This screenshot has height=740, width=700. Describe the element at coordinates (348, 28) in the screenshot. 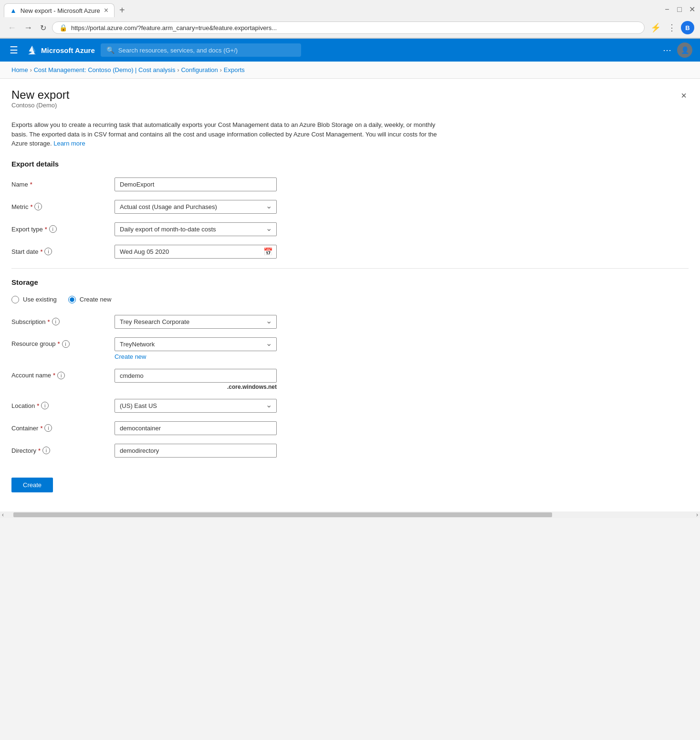

I see `address-bar: 🔒` at that location.